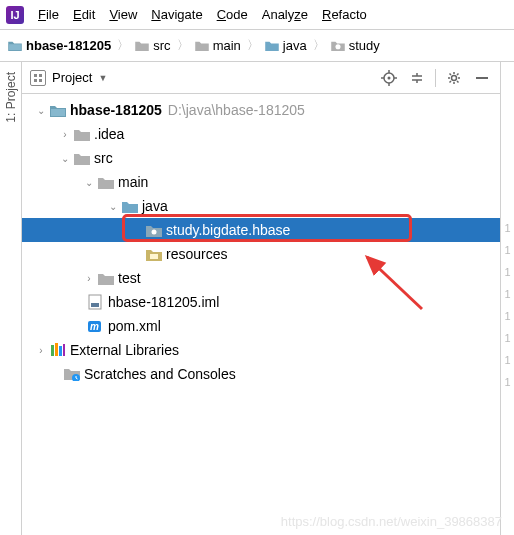 Image resolution: width=514 pixels, height=535 pixels. Describe the element at coordinates (134, 326) in the screenshot. I see `tree-label: pom.xml` at that location.